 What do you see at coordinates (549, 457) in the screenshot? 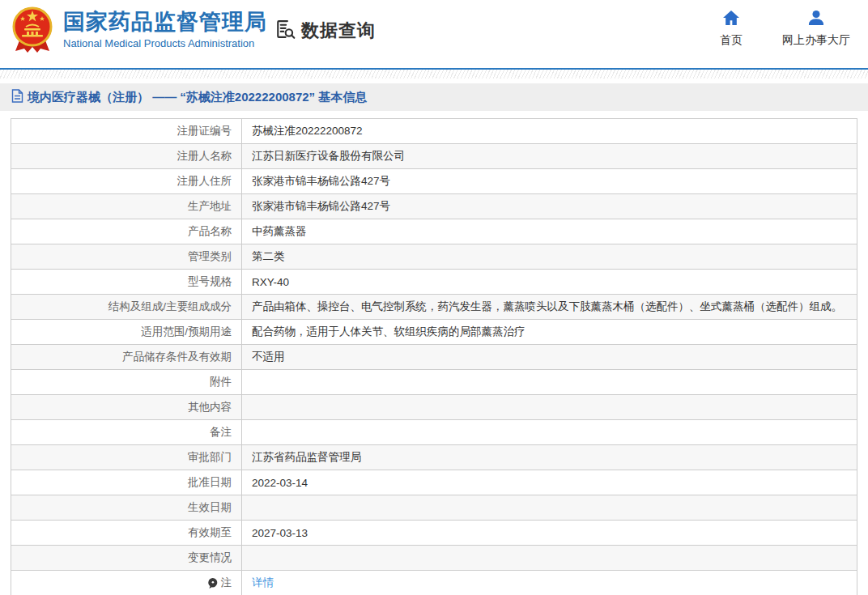
I see `row-value: 江苏省药品监督管理局` at bounding box center [549, 457].